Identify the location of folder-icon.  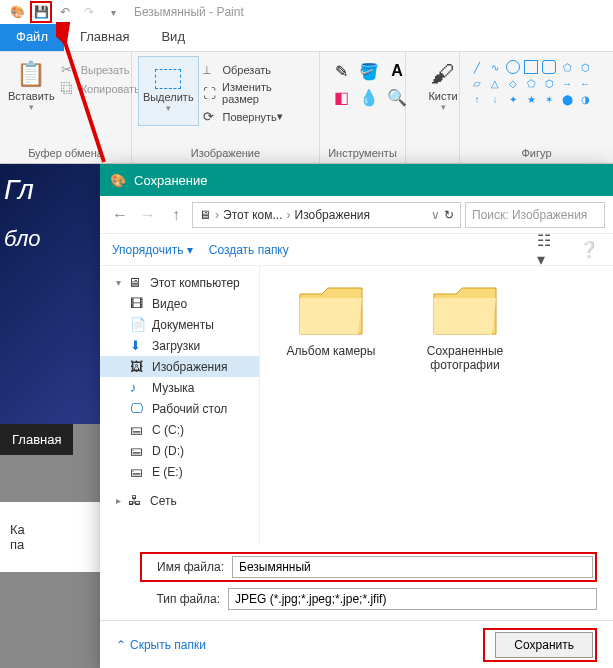
(465, 310).